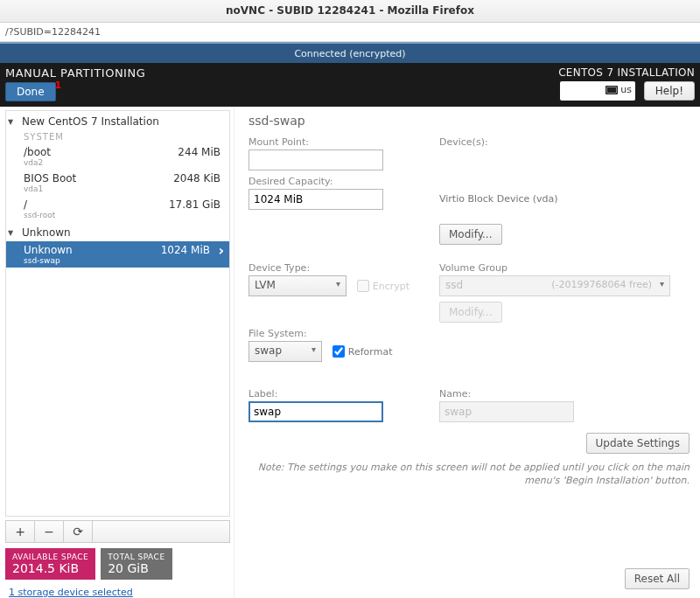  I want to click on available-space-badge: AVAILABLE SPACE 2014.5 KiB, so click(51, 564).